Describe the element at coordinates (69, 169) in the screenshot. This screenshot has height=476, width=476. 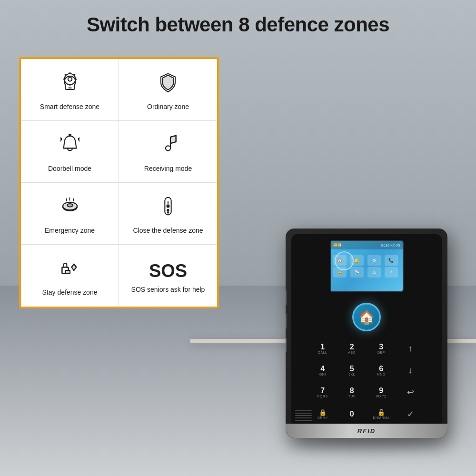
I see `zone-doorbell-label: Doorbell mode` at that location.